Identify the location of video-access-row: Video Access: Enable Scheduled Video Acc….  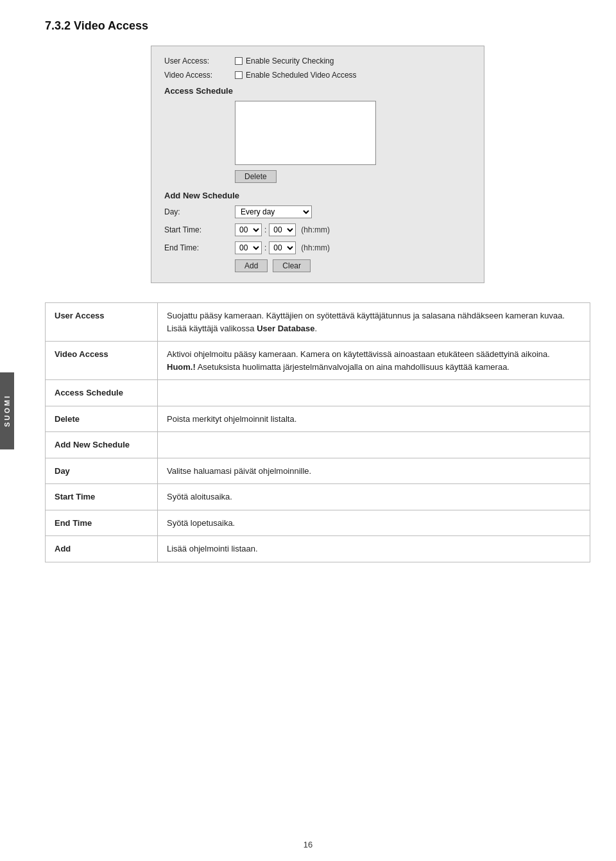
(318, 75).